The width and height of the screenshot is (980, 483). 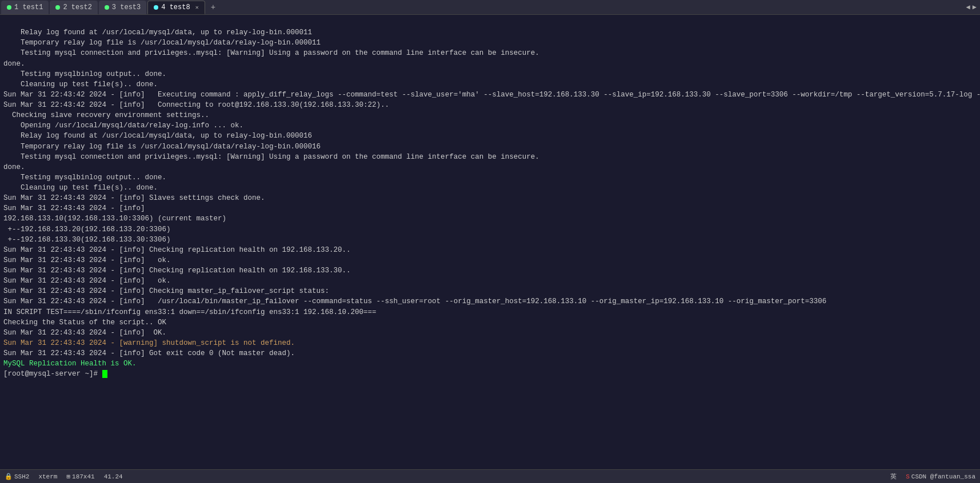 I want to click on tab-test2: 2 test2, so click(x=73, y=7).